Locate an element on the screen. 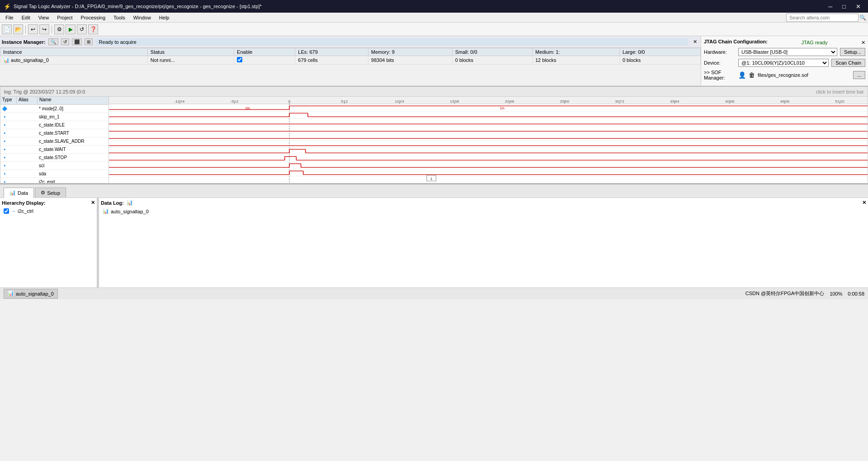  sig-name-wait: c_state.WAIT is located at coordinates (73, 149).